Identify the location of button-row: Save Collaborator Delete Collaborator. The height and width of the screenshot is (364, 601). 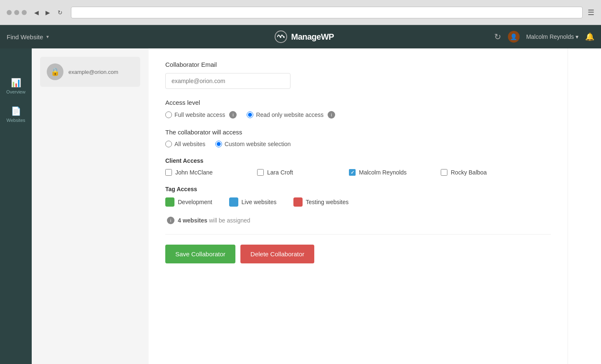
(358, 254).